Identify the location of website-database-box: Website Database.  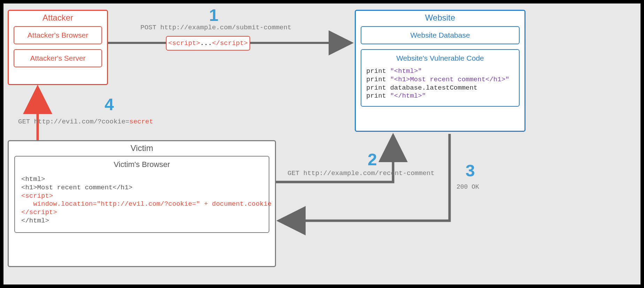
(440, 35).